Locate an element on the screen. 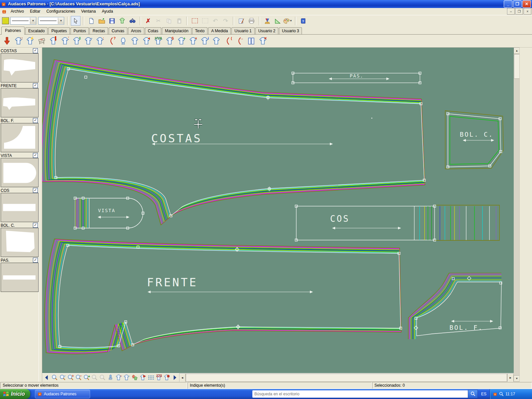  tab: Cotas is located at coordinates (153, 31).